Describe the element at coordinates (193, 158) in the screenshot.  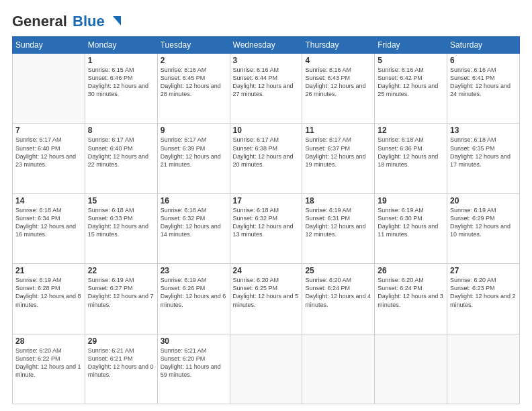
I see `calendar-cell: 9Sunrise: 6:17 AMSunset: 6:39 PMDaylight…` at that location.